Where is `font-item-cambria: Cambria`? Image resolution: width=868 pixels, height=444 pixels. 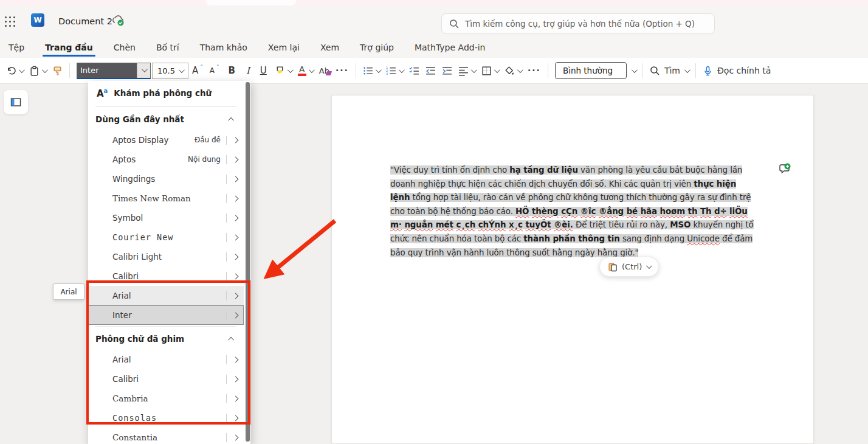
font-item-cambria: Cambria is located at coordinates (166, 398).